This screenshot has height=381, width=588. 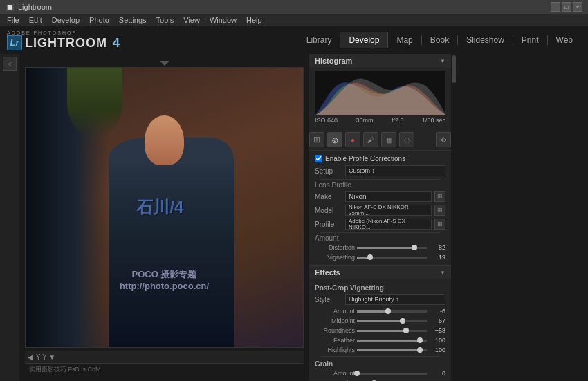 What do you see at coordinates (389, 224) in the screenshot?
I see `profile-value: Adobe (Nikon AF-S DX NIKKO...` at bounding box center [389, 224].